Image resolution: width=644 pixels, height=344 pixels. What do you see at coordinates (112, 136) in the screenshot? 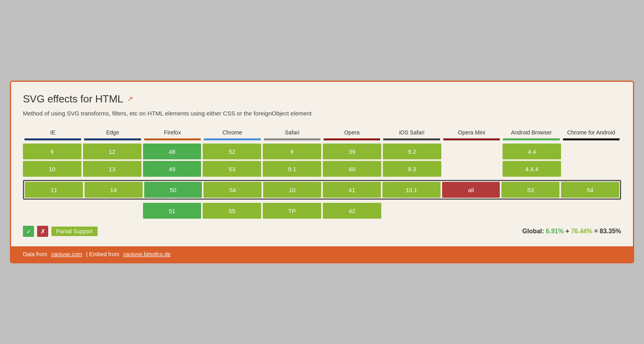
I see `browser-col-edge: Edge` at bounding box center [112, 136].